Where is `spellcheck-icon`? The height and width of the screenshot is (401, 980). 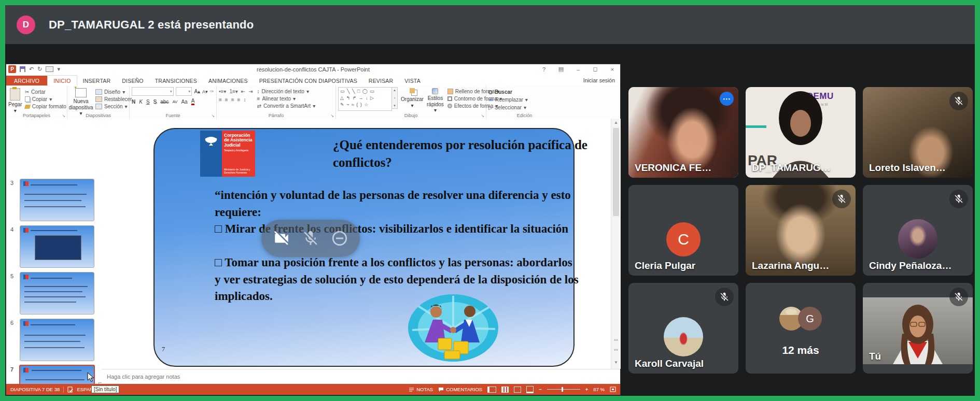 spellcheck-icon is located at coordinates (71, 390).